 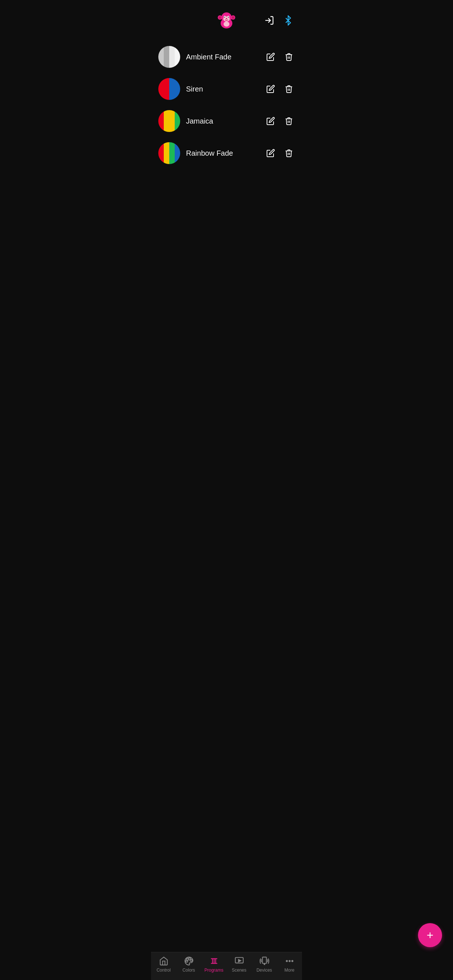 I want to click on program-name: Siren, so click(x=222, y=89).